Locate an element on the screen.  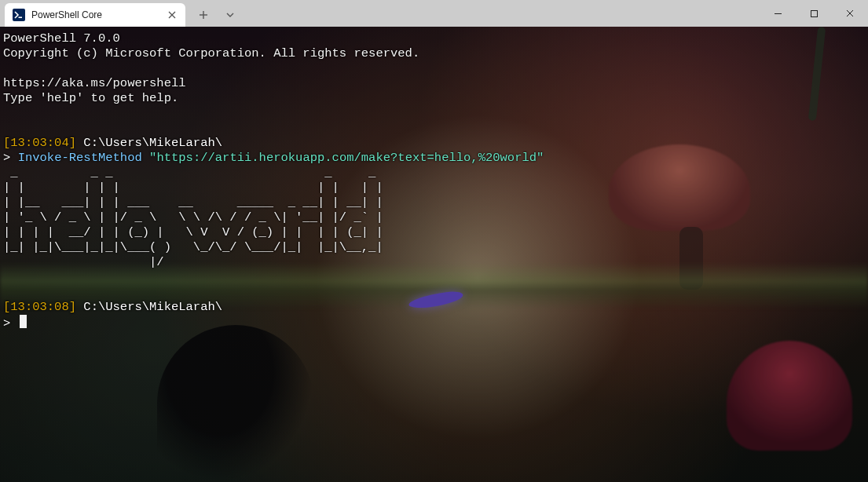
timestamp-2: [13:03:08] is located at coordinates (39, 307).